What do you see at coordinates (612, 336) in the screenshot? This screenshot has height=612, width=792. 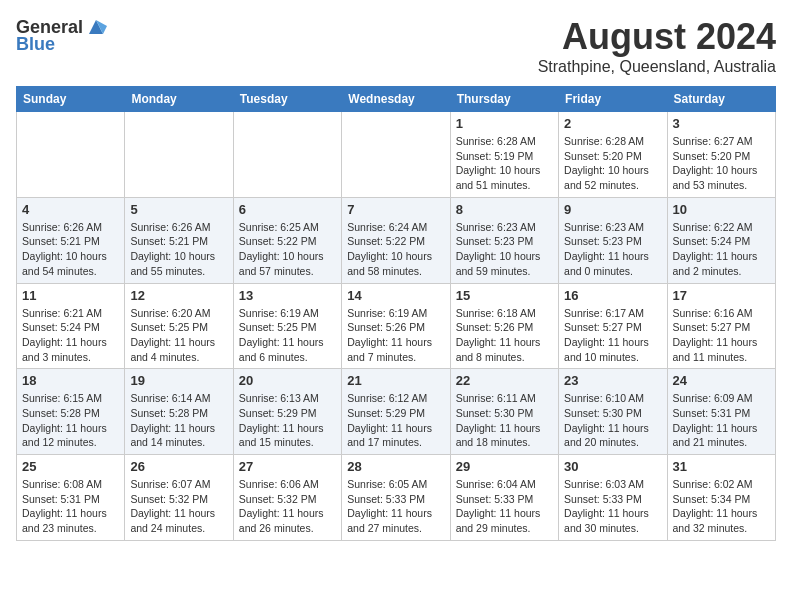 I see `day-info: Sunrise: 6:17 AMSunset: 5:27 PMDaylight:…` at bounding box center [612, 336].